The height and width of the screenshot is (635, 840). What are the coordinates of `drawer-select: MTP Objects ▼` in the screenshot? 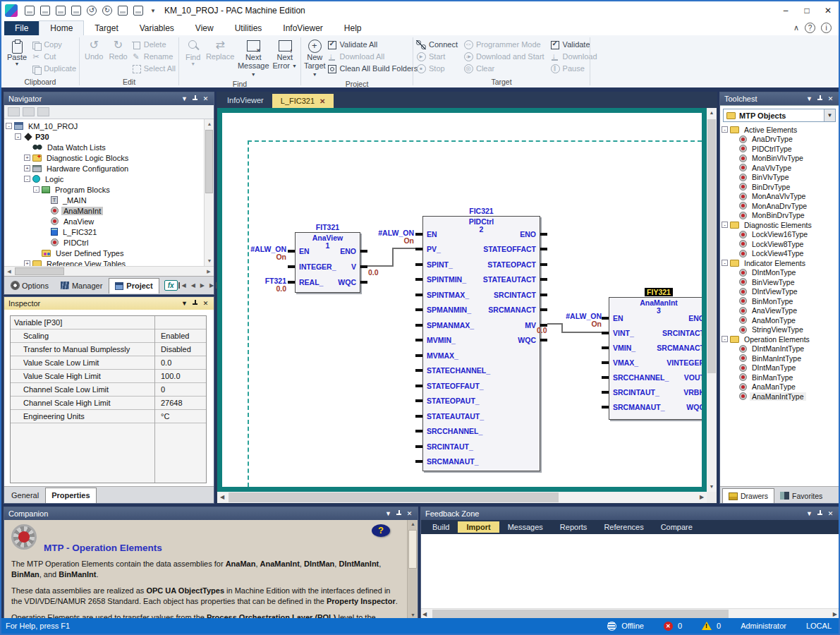 It's located at (779, 116).